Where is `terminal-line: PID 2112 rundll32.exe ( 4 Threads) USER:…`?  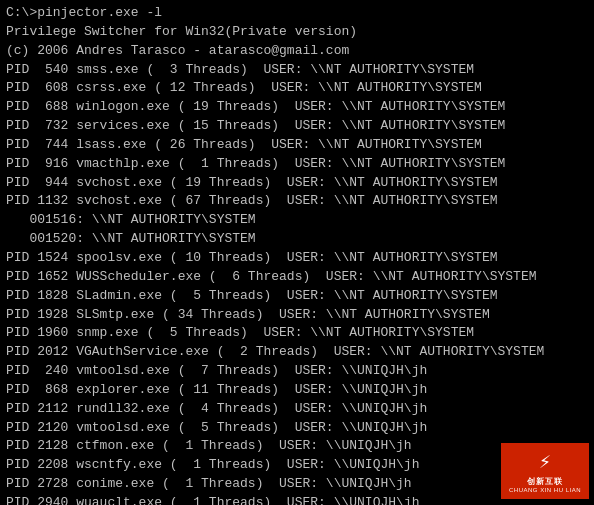 terminal-line: PID 2112 rundll32.exe ( 4 Threads) USER:… is located at coordinates (297, 410).